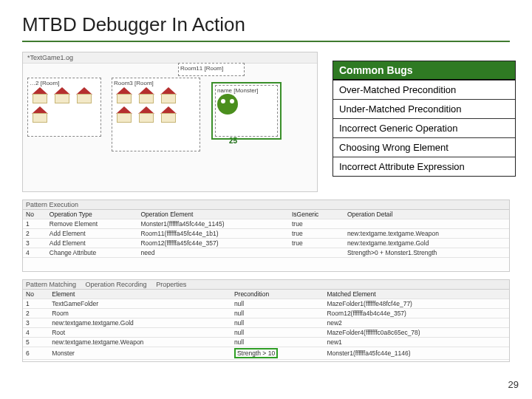 The width and height of the screenshot is (532, 399). Describe the element at coordinates (140, 332) in the screenshot. I see `table-cell: Root` at that location.